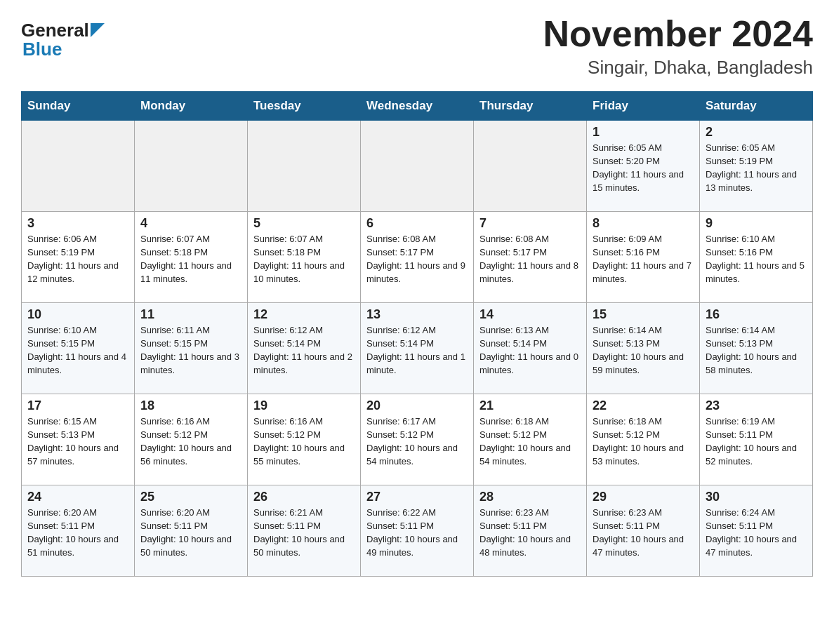 This screenshot has width=834, height=644. I want to click on col-thursday: Thursday, so click(531, 107).